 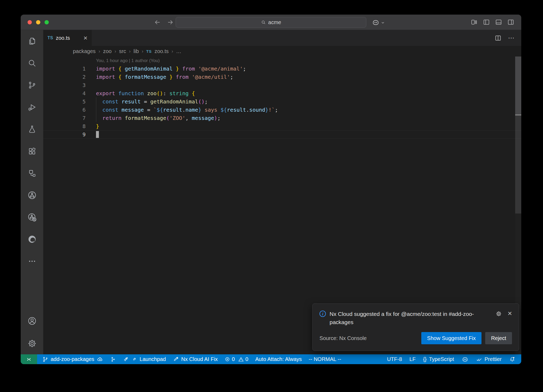 What do you see at coordinates (32, 321) in the screenshot?
I see `sidebar-item-accounts` at bounding box center [32, 321].